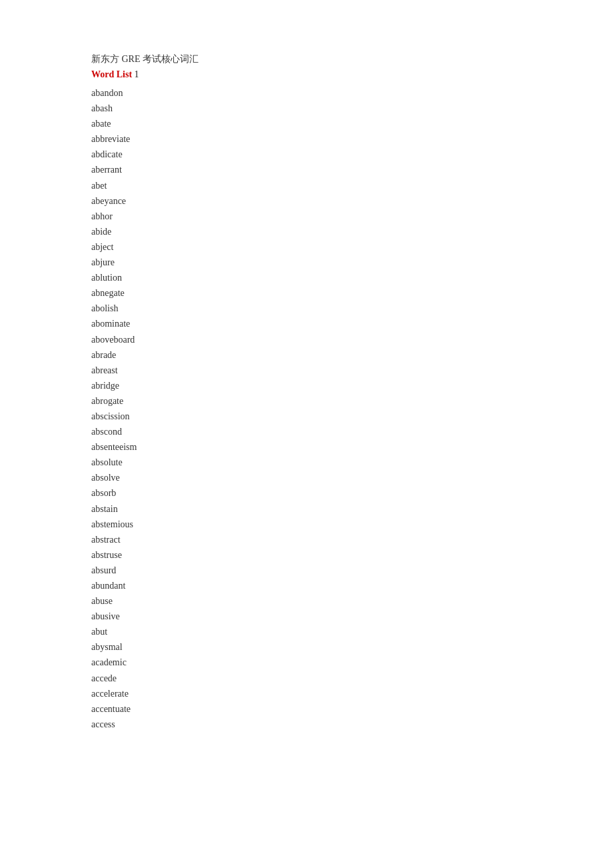 This screenshot has width=613, height=868. What do you see at coordinates (306, 616) in the screenshot?
I see `list-item: abusive` at bounding box center [306, 616].